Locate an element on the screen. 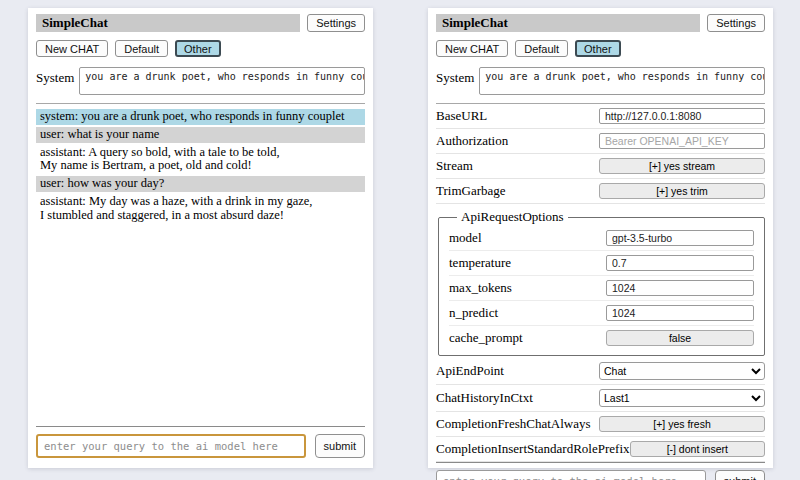 This screenshot has height=480, width=800. setting-row-trimgarbage: TrimGarbage [+] yes trim is located at coordinates (600, 192).